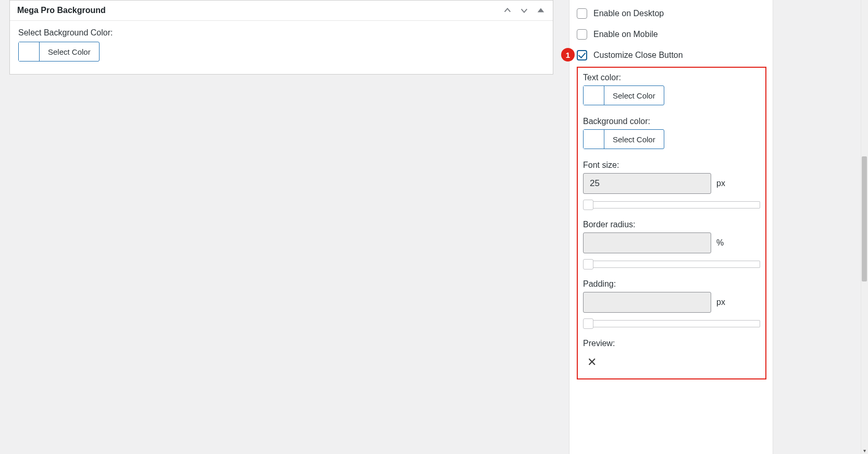 This screenshot has width=868, height=454. I want to click on border-radius-input, so click(647, 243).